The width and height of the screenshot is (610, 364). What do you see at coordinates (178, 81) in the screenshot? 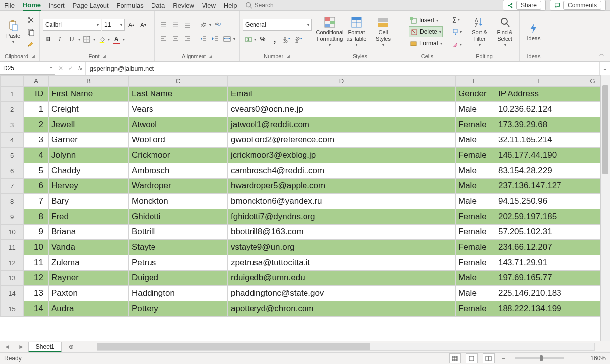
I see `col-header-C: C` at bounding box center [178, 81].